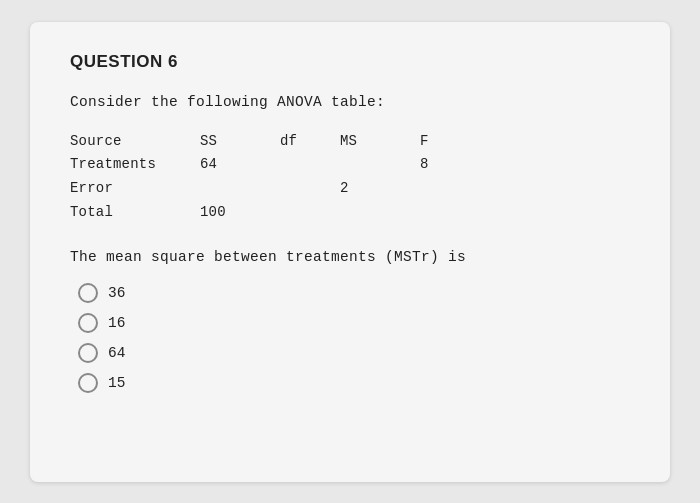 This screenshot has height=503, width=700. Describe the element at coordinates (135, 189) in the screenshot. I see `source-error: Error` at that location.